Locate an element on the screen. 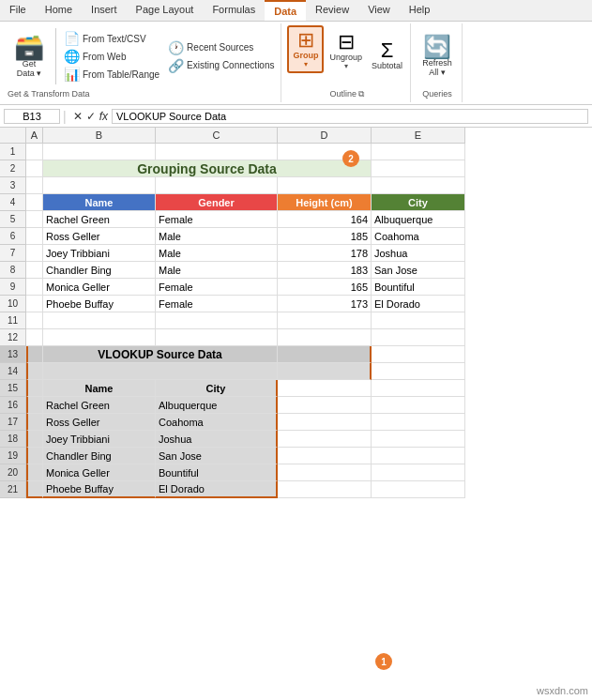 The height and width of the screenshot is (700, 592). cell-b19: Chandler Bing is located at coordinates (99, 456).